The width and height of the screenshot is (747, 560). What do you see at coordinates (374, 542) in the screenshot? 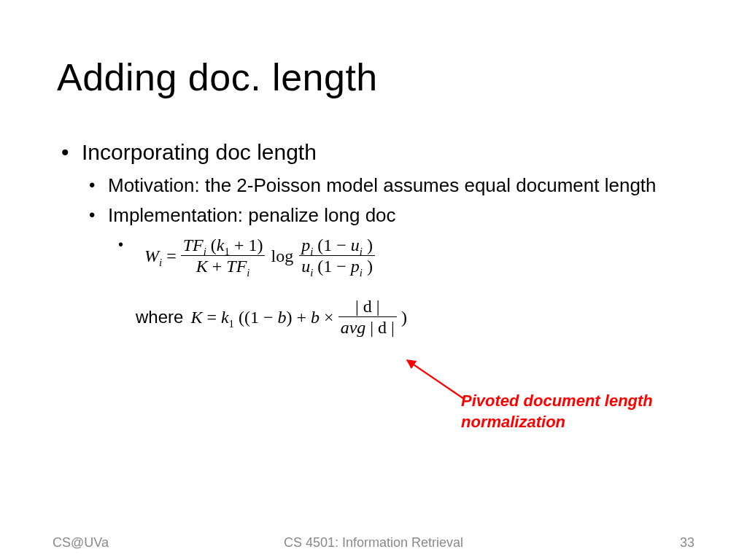
I see `footer-center: CS 4501: Information Retrieval` at bounding box center [374, 542].